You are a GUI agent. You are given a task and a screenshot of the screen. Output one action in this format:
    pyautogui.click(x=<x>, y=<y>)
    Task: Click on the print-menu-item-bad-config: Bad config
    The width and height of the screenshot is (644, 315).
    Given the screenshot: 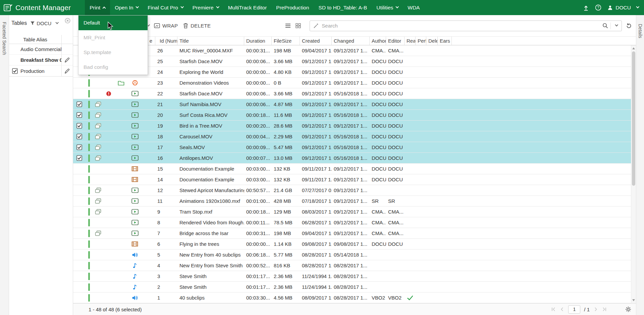 What is the action you would take?
    pyautogui.click(x=113, y=67)
    